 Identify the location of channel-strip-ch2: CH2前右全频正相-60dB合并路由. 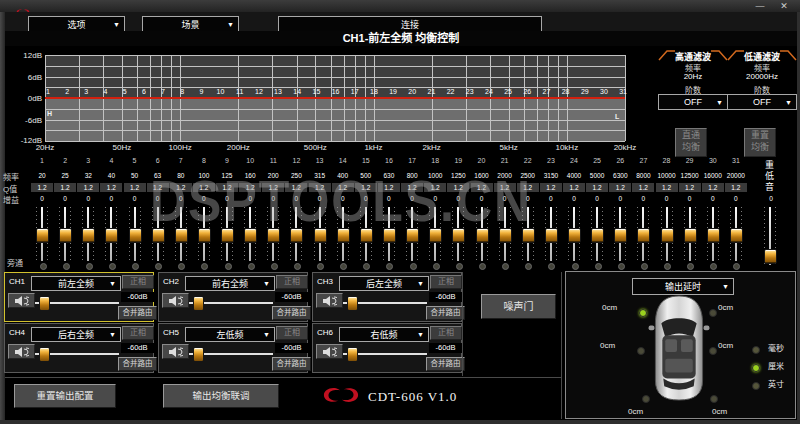
(233, 297).